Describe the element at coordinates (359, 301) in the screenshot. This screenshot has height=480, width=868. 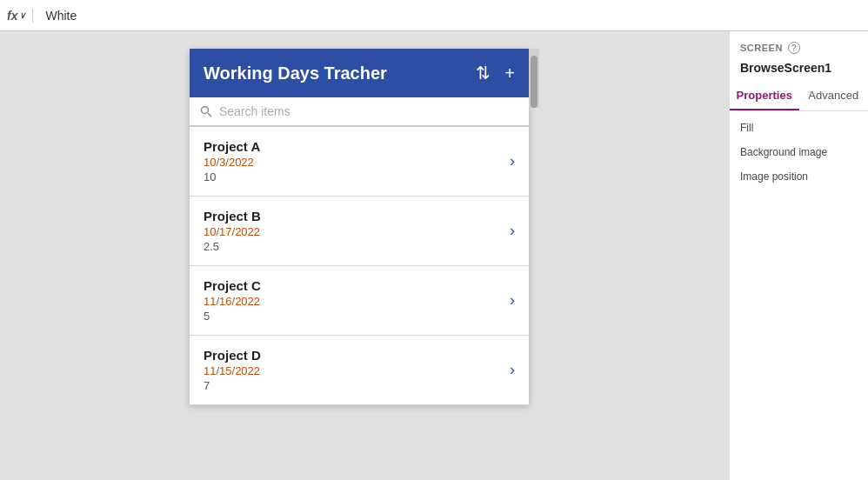
I see `list-item: Project C 11/16/2022 5 ›` at that location.